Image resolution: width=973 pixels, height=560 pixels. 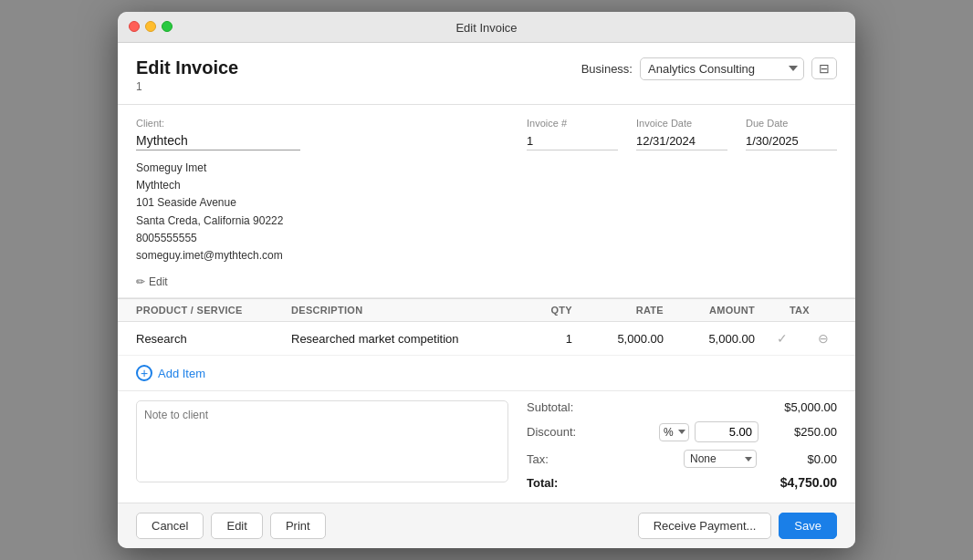 I want to click on header-right: Business: Analytics Consulting ⊟, so click(x=709, y=69).